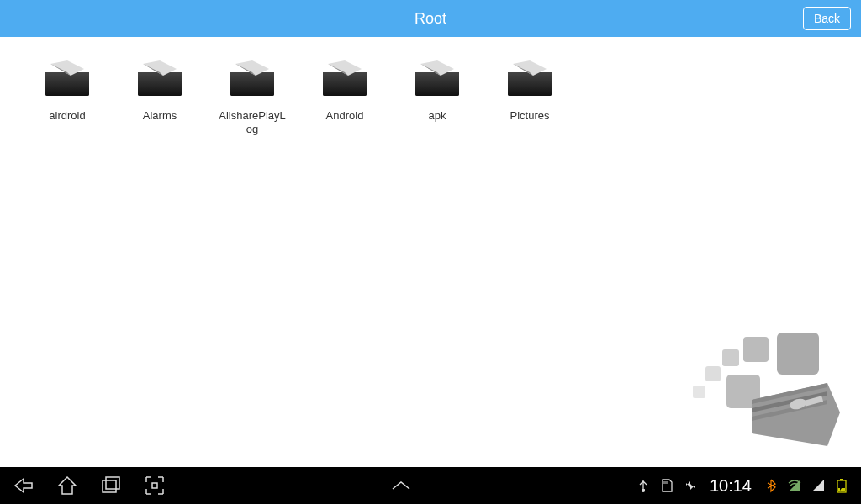 This screenshot has height=504, width=861. What do you see at coordinates (731, 486) in the screenshot?
I see `status-time: 10:14` at bounding box center [731, 486].